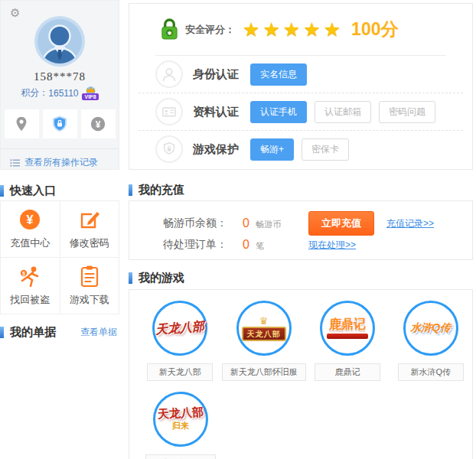 The width and height of the screenshot is (476, 459). What do you see at coordinates (60, 124) in the screenshot?
I see `shield-lock-icon` at bounding box center [60, 124].